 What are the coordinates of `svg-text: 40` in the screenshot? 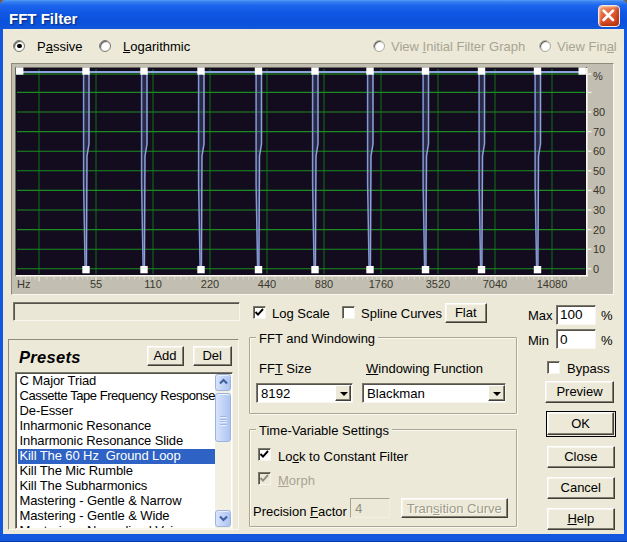 It's located at (599, 190).